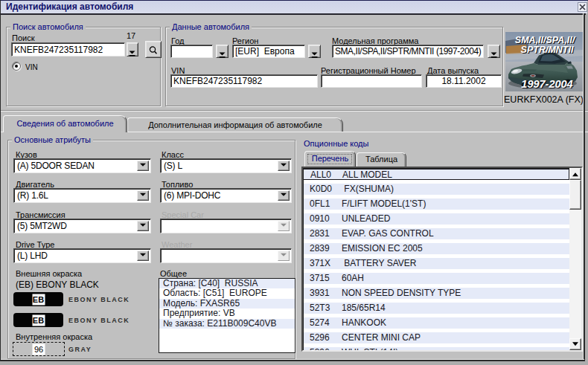 The height and width of the screenshot is (365, 588). What do you see at coordinates (244, 81) in the screenshot?
I see `vin-input: KNEFB247235117982` at bounding box center [244, 81].